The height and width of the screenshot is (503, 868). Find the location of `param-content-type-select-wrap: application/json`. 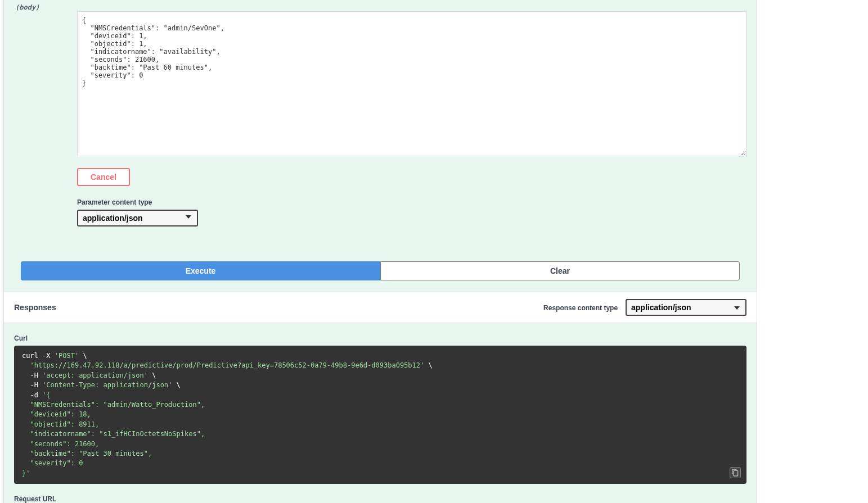

param-content-type-select-wrap: application/json is located at coordinates (137, 216).